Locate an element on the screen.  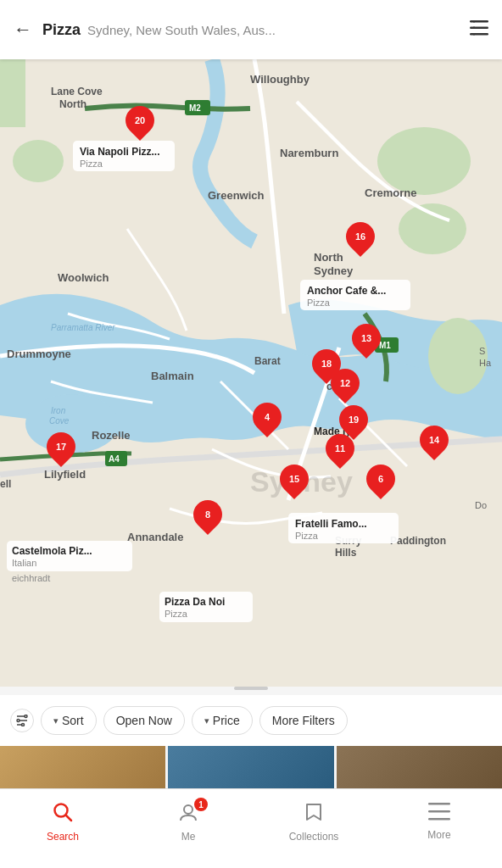
svg-text: Pizza Da Noi is located at coordinates (195, 602).